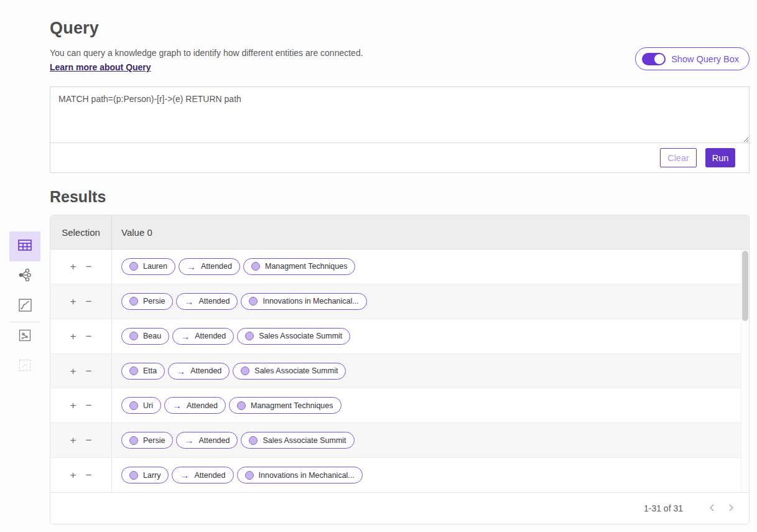  What do you see at coordinates (430, 266) in the screenshot?
I see `value-cell: Lauren → Attended Managment Techniques` at bounding box center [430, 266].